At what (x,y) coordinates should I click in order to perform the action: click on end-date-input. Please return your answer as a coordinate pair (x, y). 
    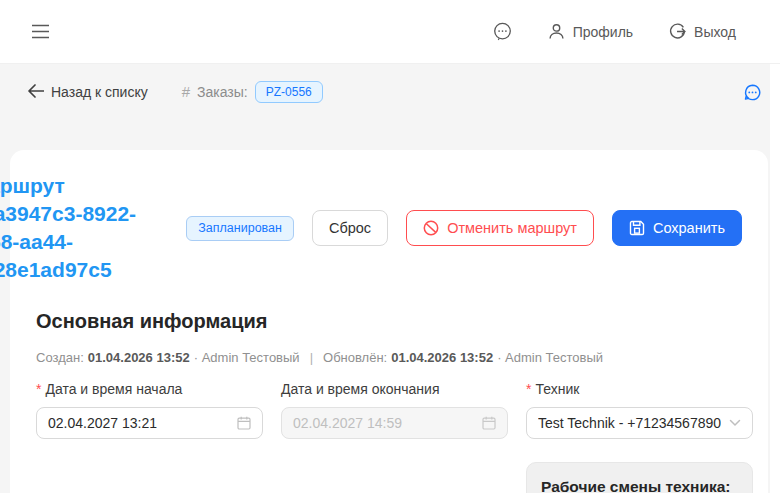
    Looking at the image, I should click on (384, 423).